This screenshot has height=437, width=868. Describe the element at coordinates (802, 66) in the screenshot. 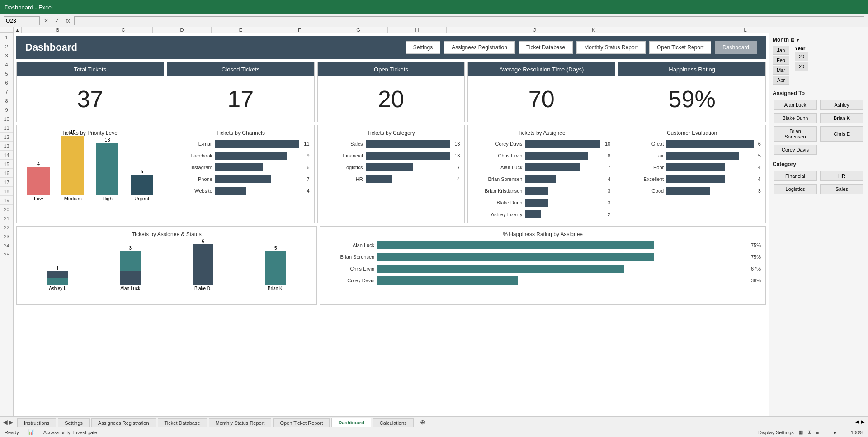

I see `year-2020-2: 20` at that location.